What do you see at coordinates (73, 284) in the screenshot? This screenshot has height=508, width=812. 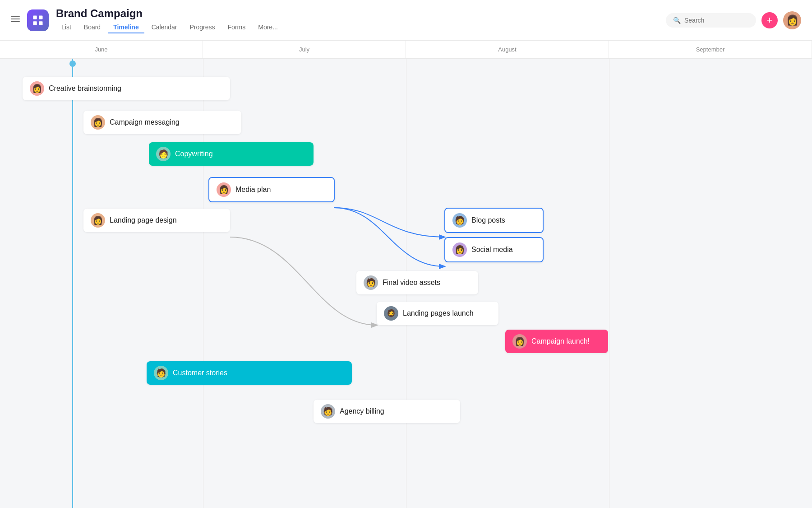 I see `timeline-line` at bounding box center [73, 284].